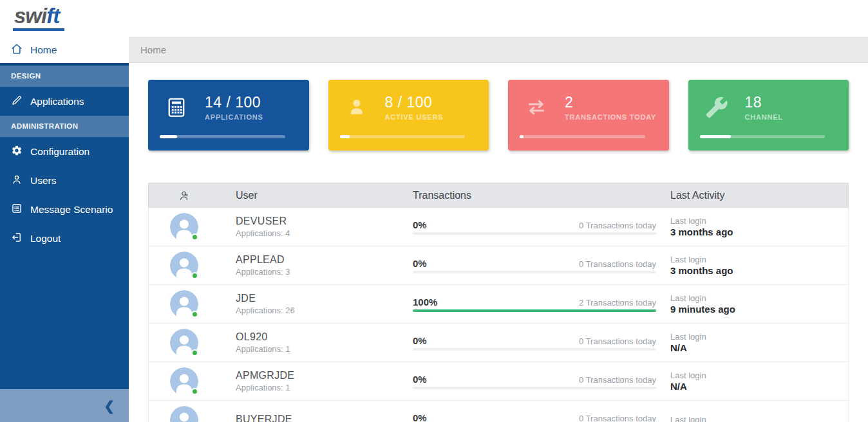 This screenshot has width=868, height=422. Describe the element at coordinates (498, 115) in the screenshot. I see `stat-cards: 14 / 100 APPLICATIONS 8 / 100 ACTIVE USE…` at that location.